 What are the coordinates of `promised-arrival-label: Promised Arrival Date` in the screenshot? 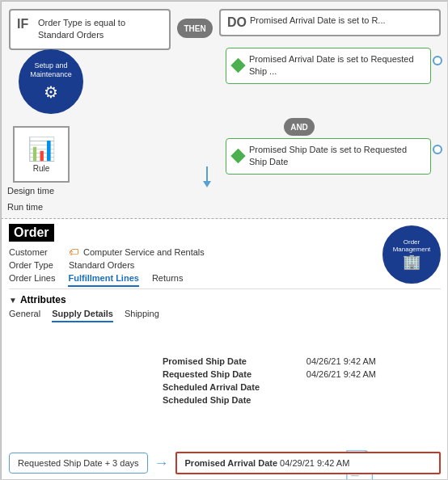 It's located at (231, 463).